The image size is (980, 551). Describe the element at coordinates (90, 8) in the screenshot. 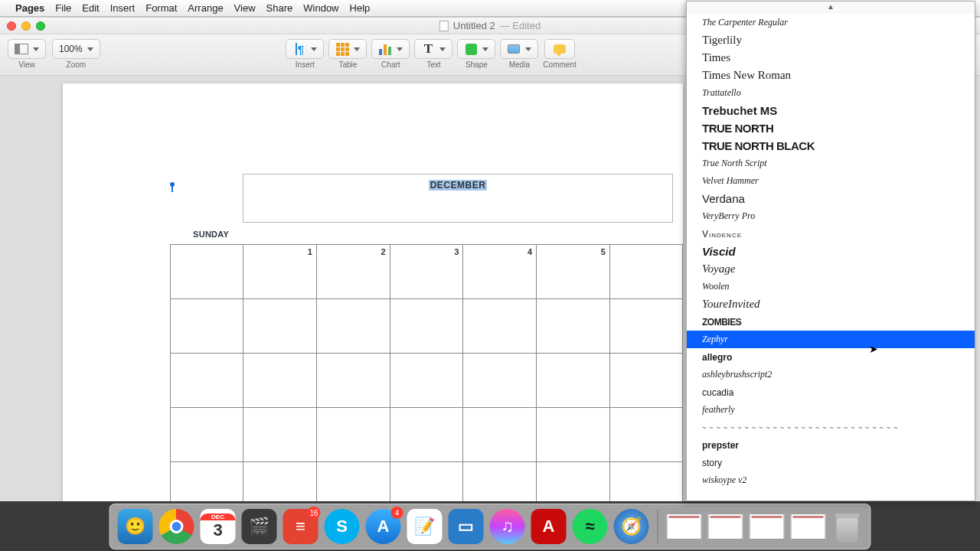

I see `menu-edit: Edit` at that location.